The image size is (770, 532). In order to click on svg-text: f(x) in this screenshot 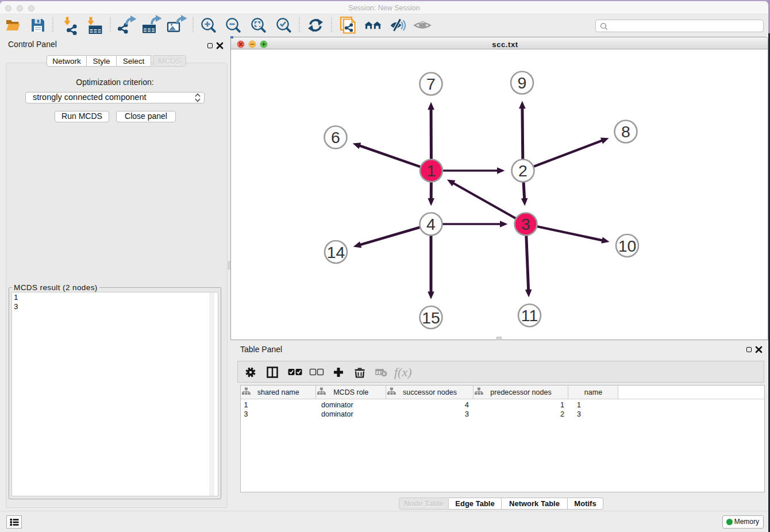, I will do `click(403, 372)`.